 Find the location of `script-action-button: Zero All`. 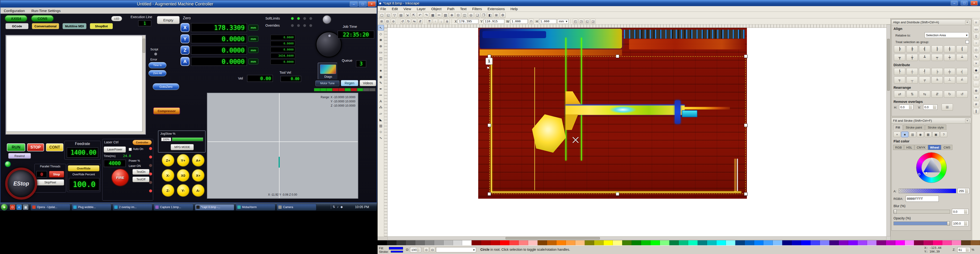

script-action-button: Zero All is located at coordinates (158, 73).